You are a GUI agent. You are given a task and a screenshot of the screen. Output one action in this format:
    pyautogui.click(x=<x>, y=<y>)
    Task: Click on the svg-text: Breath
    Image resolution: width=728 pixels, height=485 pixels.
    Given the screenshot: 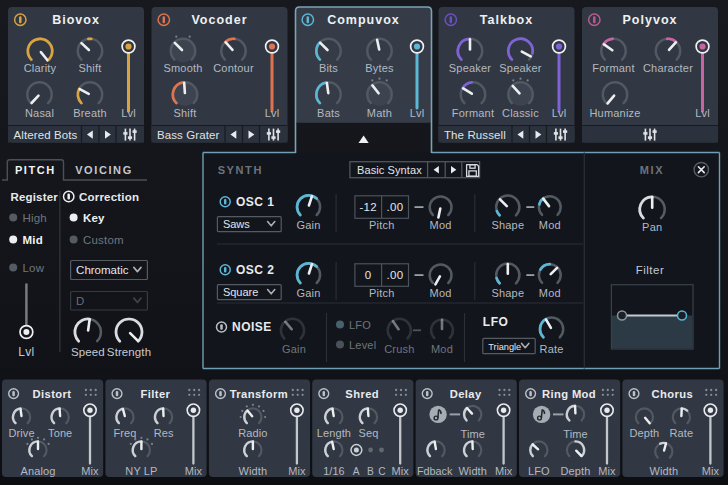 What is the action you would take?
    pyautogui.click(x=90, y=113)
    